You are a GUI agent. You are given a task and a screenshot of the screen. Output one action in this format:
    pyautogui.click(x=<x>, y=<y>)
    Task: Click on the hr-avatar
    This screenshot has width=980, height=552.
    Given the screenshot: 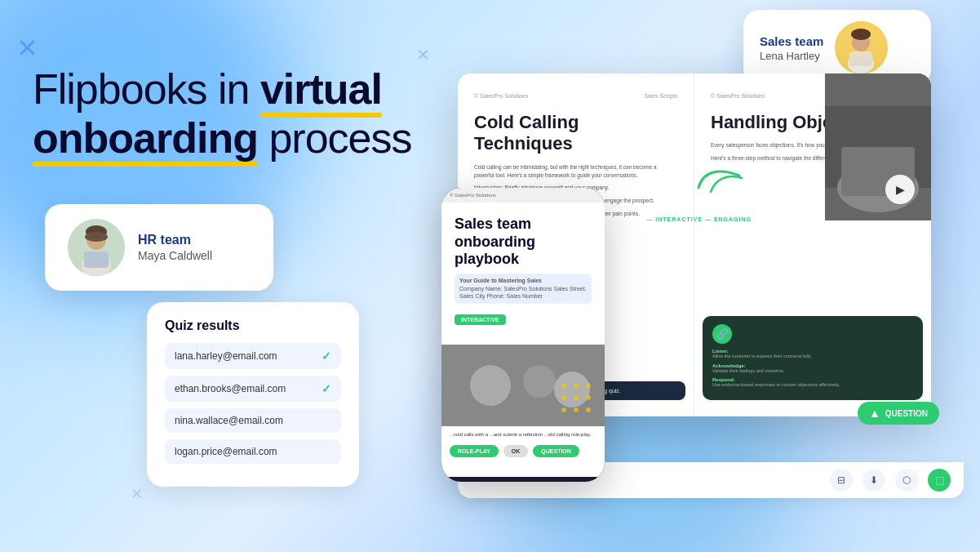 What is the action you would take?
    pyautogui.click(x=96, y=247)
    